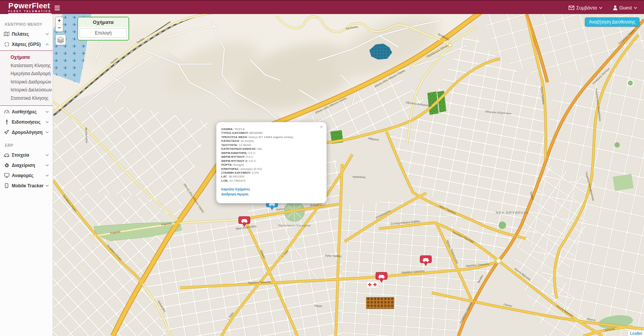 The image size is (644, 336). Describe the element at coordinates (625, 8) in the screenshot. I see `user-menu: Guest` at that location.